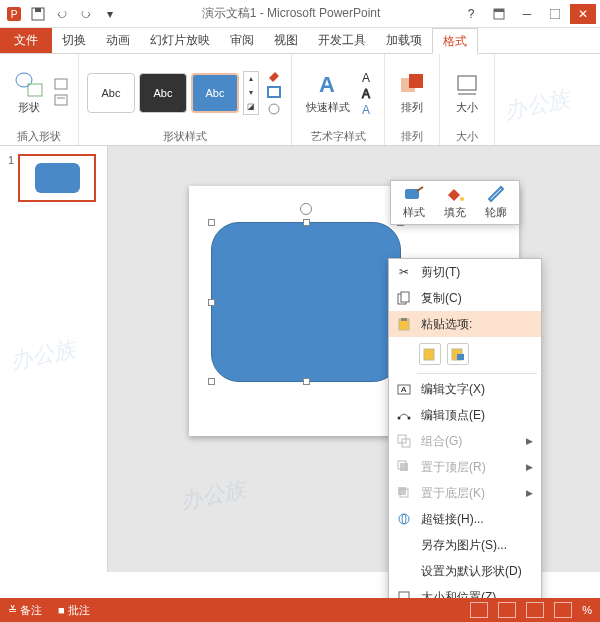 The width and height of the screenshot is (600, 622). Describe the element at coordinates (74, 40) in the screenshot. I see `tab-transition: 切换` at that location.